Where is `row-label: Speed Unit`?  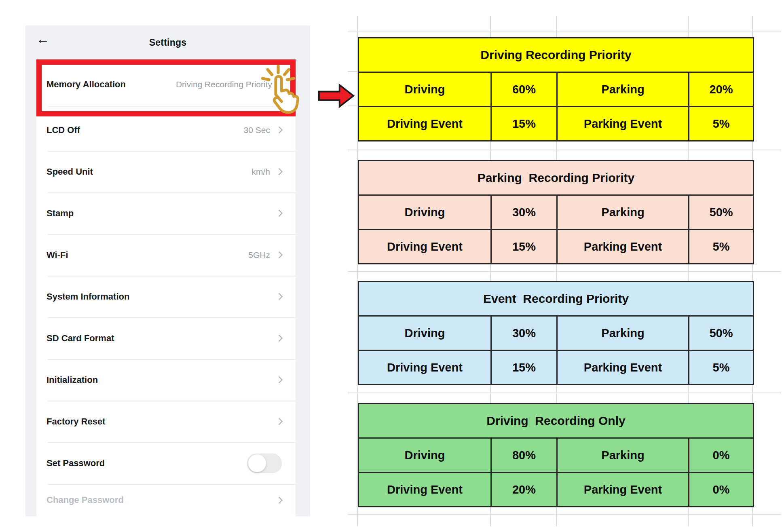 row-label: Speed Unit is located at coordinates (70, 172).